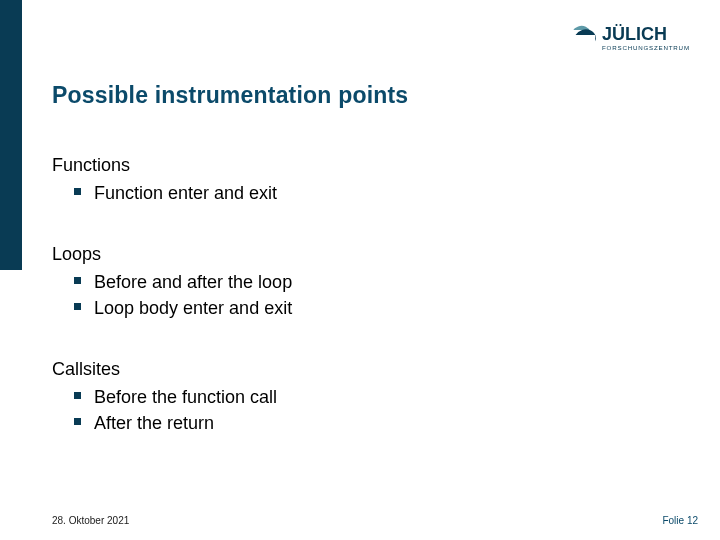  I want to click on juelich-logo-icon: JÜLICH FORSCHUNGSZENTRUM, so click(634, 38).